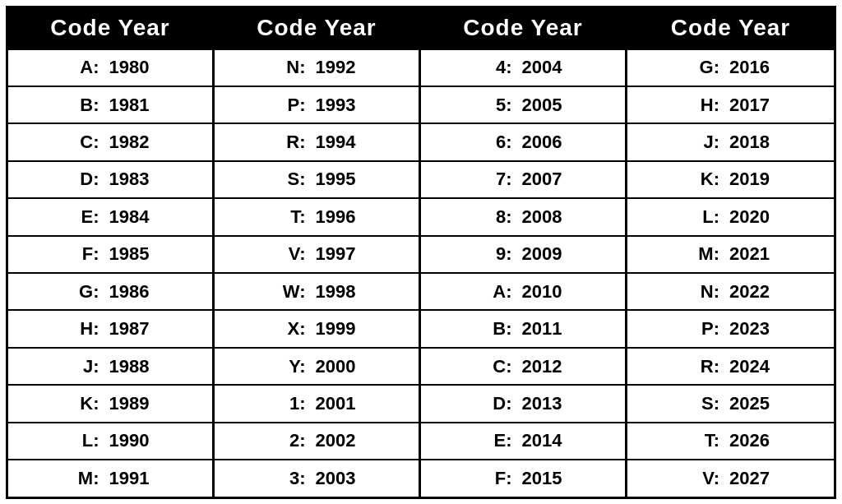 The image size is (842, 504). Describe the element at coordinates (544, 367) in the screenshot. I see `year-cell: 2012` at that location.